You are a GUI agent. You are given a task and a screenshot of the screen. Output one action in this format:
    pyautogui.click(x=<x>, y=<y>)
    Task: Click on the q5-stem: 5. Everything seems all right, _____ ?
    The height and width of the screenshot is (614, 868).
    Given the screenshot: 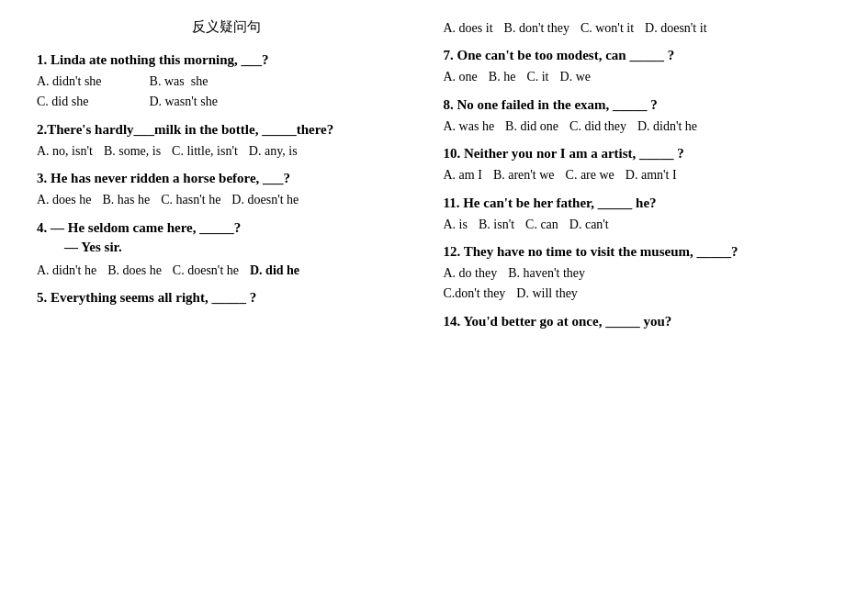 What is the action you would take?
    pyautogui.click(x=226, y=297)
    